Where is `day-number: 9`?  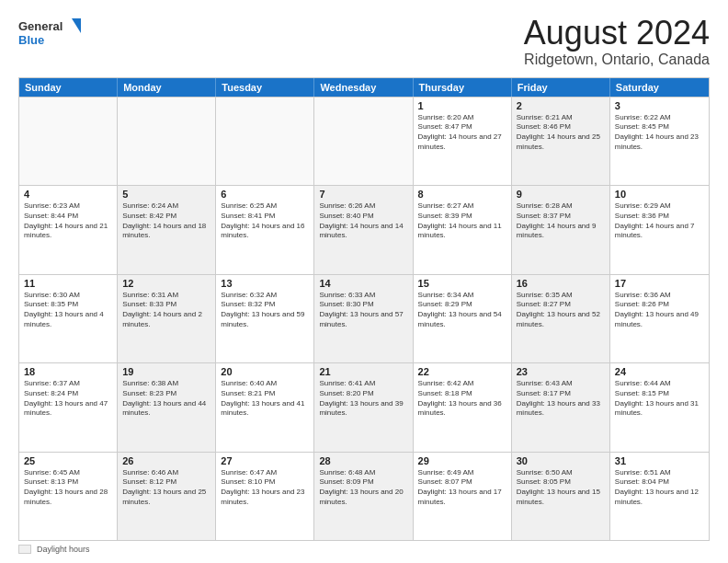
day-number: 9 is located at coordinates (561, 194).